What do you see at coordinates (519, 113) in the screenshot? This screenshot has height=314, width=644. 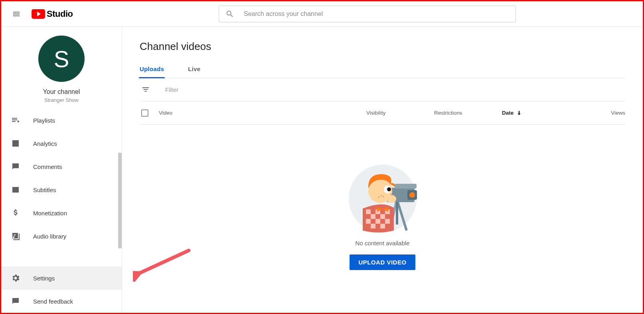 I see `sort-desc-arrow-icon` at bounding box center [519, 113].